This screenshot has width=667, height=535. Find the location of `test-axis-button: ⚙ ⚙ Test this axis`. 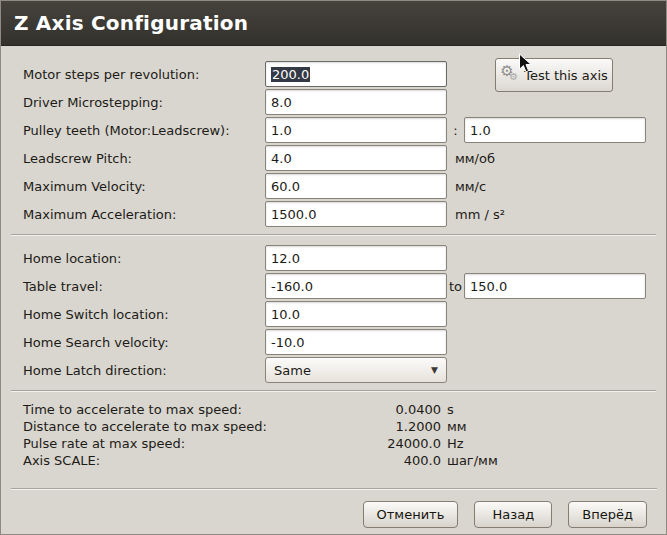

test-axis-button: ⚙ ⚙ Test this axis is located at coordinates (554, 75).